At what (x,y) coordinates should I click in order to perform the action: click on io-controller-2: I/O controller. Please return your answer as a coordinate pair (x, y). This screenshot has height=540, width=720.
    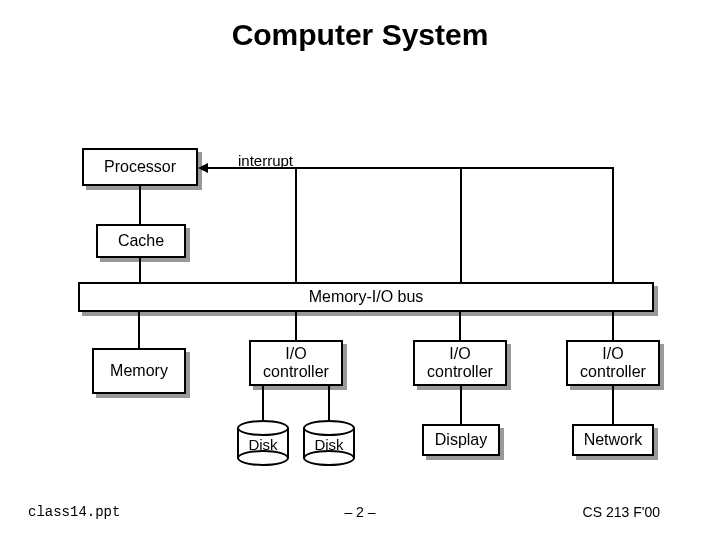
    Looking at the image, I should click on (460, 363).